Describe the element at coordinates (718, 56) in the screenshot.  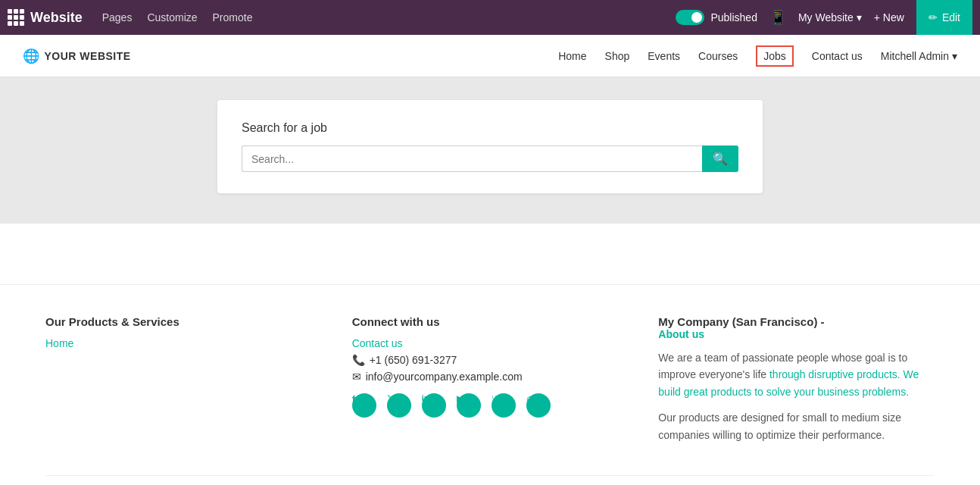
I see `nav-courses: Courses` at that location.